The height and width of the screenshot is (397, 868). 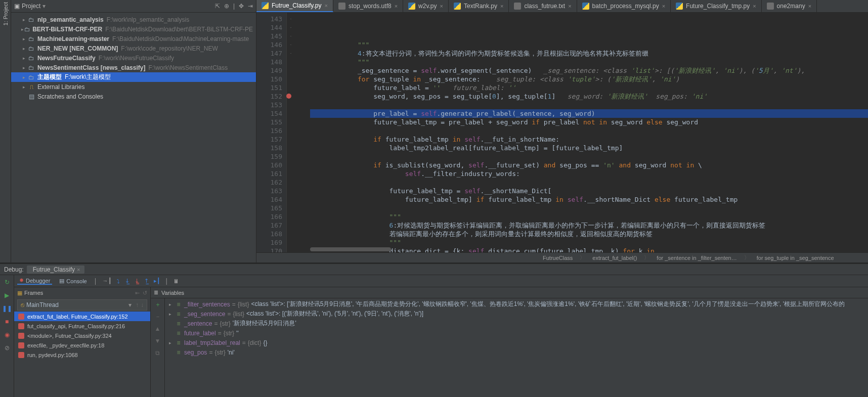 What do you see at coordinates (269, 208) in the screenshot?
I see `line-number: 165` at bounding box center [269, 208].